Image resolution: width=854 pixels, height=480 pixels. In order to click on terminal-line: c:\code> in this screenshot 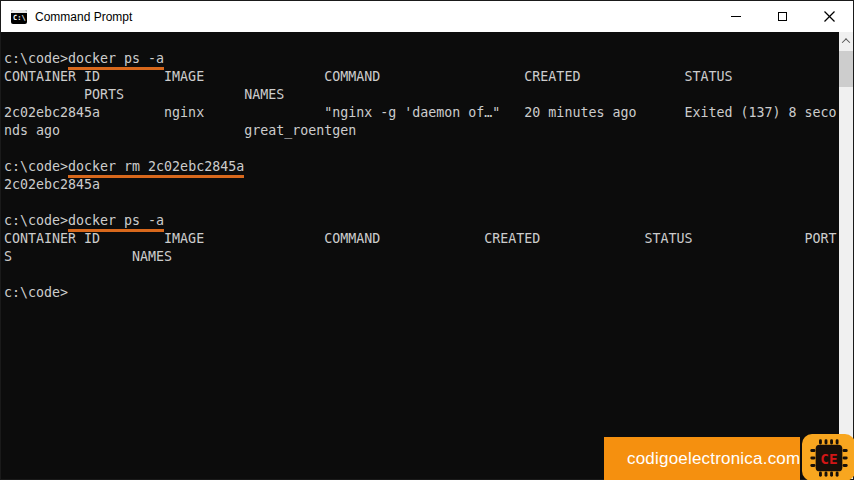, I will do `click(420, 293)`.